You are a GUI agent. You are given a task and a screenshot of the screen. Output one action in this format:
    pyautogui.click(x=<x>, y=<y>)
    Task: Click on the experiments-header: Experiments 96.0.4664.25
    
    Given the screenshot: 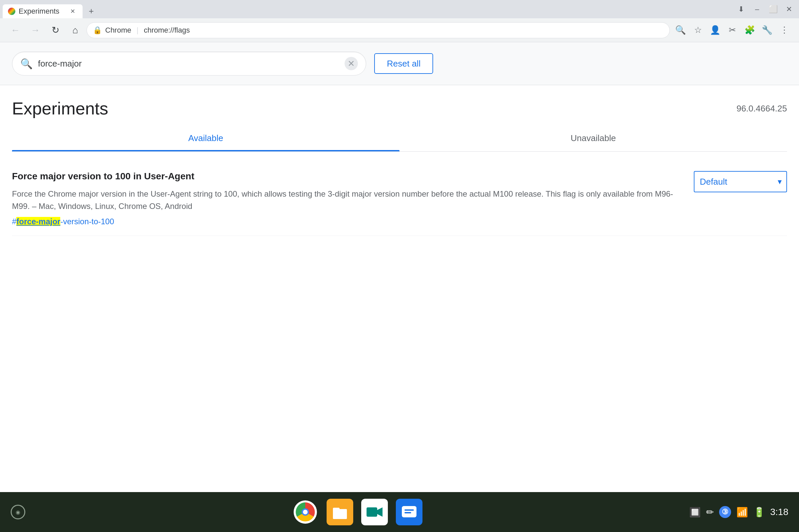 What is the action you would take?
    pyautogui.click(x=400, y=105)
    